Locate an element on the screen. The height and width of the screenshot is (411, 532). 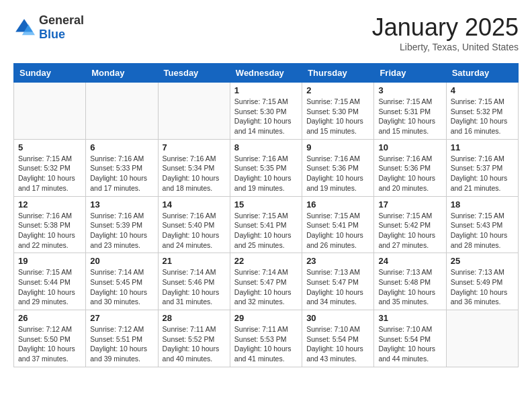
logo-icon is located at coordinates (24, 28).